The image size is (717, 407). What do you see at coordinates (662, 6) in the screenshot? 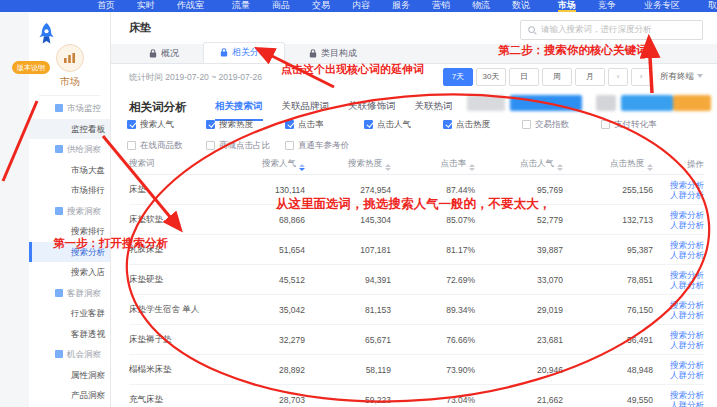
I see `nav-item: 业务专区` at bounding box center [662, 6].